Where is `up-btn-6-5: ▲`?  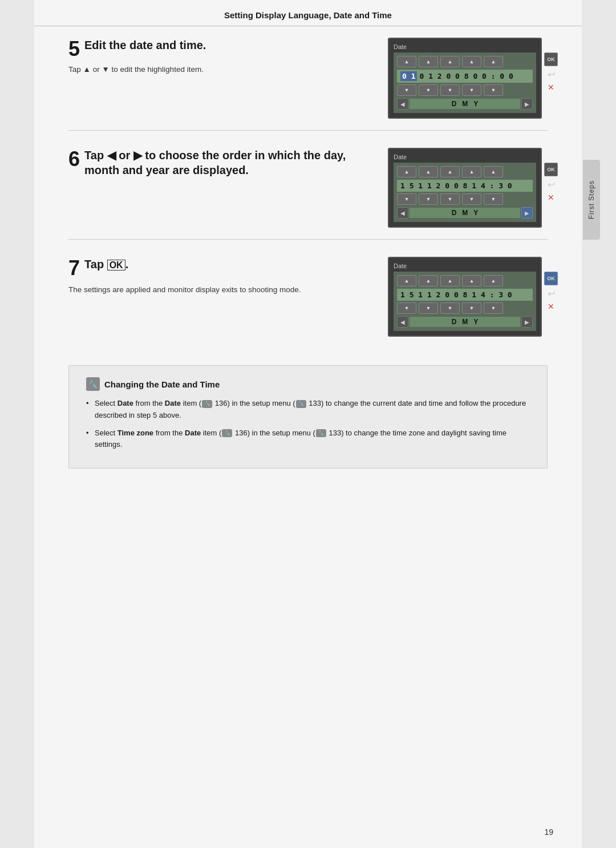
up-btn-6-5: ▲ is located at coordinates (493, 172).